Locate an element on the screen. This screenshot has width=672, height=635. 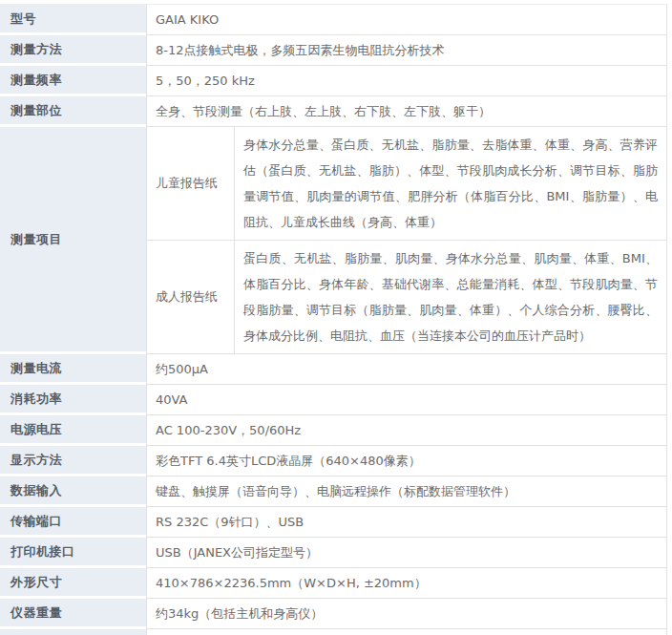
row-measure-current-value: 约500μA is located at coordinates (407, 370).